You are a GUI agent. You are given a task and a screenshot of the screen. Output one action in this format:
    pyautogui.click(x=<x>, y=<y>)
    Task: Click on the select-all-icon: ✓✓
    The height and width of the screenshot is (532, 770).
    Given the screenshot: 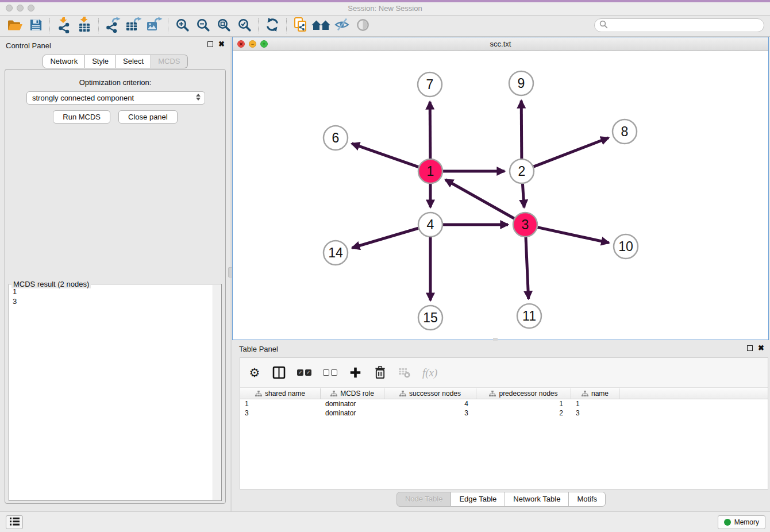 What is the action you would take?
    pyautogui.click(x=305, y=373)
    